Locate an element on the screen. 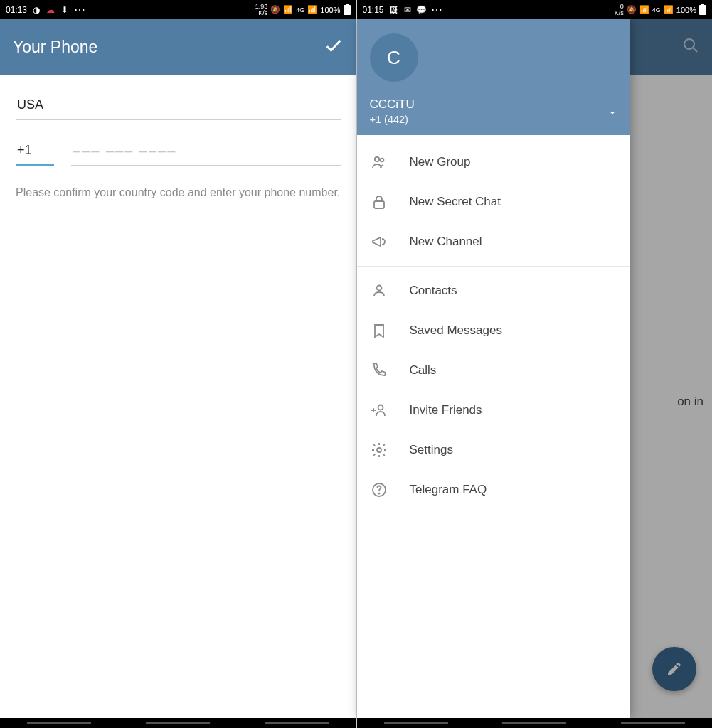 This screenshot has height=728, width=712. drawer-item-label: Saved Messages is located at coordinates (456, 331).